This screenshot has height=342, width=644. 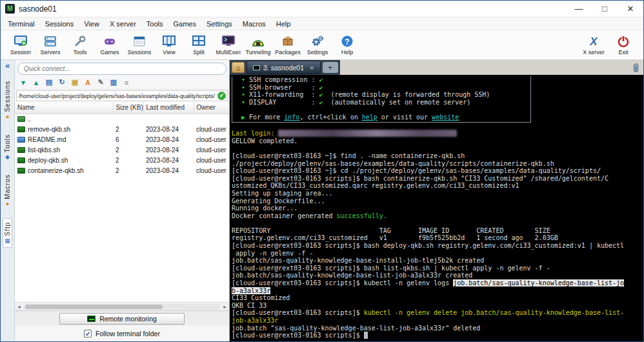 I want to click on file-row: README.md62023-08-24cloud-user, so click(x=122, y=139).